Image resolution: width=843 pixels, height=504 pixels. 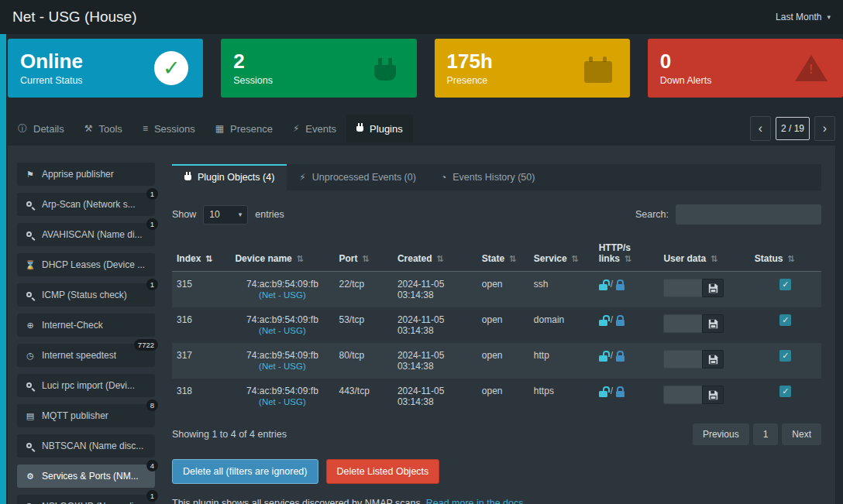 I want to click on tab-sessions: ≡ Sessions, so click(x=169, y=129).